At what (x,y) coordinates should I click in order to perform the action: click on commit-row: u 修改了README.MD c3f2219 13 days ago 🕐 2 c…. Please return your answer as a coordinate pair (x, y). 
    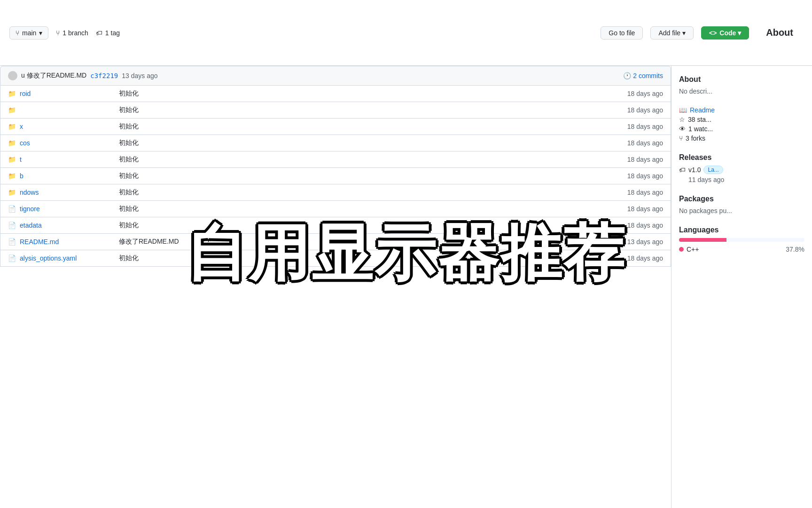
    Looking at the image, I should click on (336, 76).